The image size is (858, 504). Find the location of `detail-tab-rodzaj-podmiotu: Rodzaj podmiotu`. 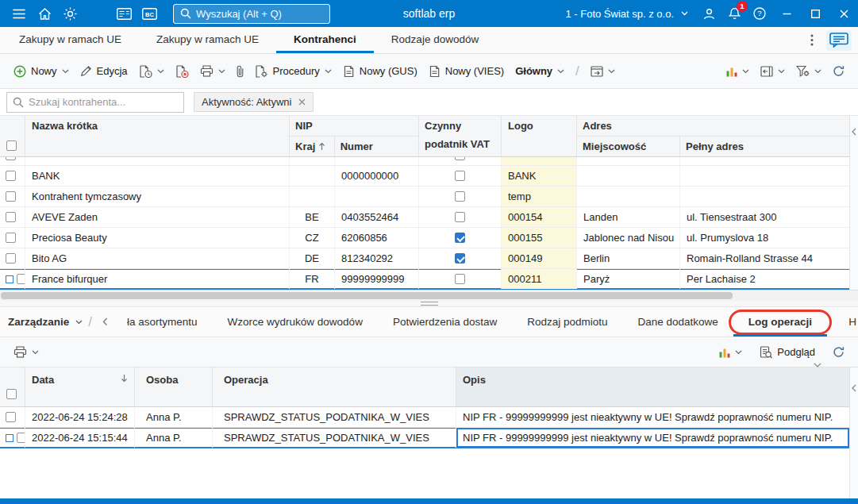

detail-tab-rodzaj-podmiotu: Rodzaj podmiotu is located at coordinates (567, 322).